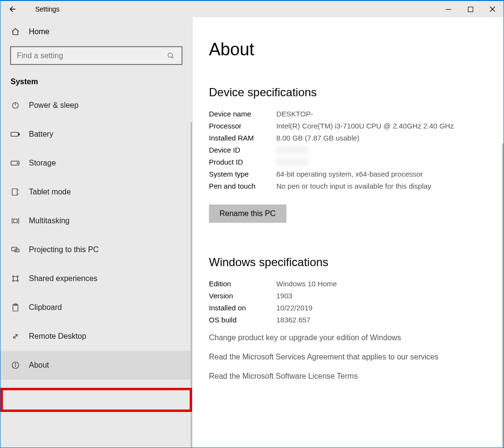 Image resolution: width=504 pixels, height=448 pixels. I want to click on arrow-left-icon, so click(13, 9).